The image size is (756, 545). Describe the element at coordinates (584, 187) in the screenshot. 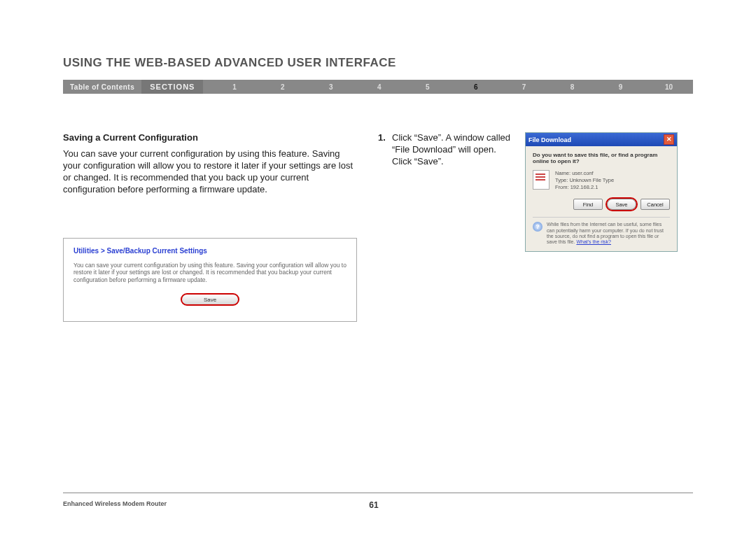

I see `file-from-row: From: 192.168.2.1` at that location.